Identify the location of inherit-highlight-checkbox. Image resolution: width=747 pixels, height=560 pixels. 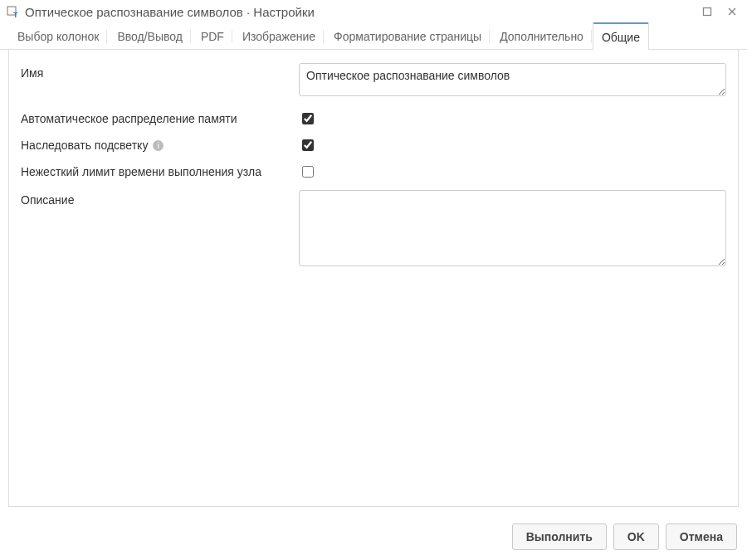
(308, 145).